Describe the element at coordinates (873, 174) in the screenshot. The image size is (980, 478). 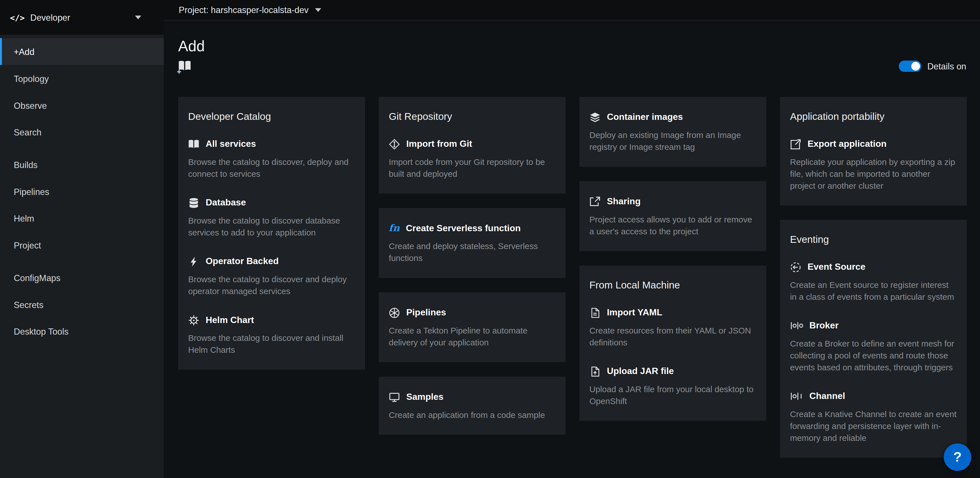
I see `item-description: Replicate your application by exporting …` at that location.